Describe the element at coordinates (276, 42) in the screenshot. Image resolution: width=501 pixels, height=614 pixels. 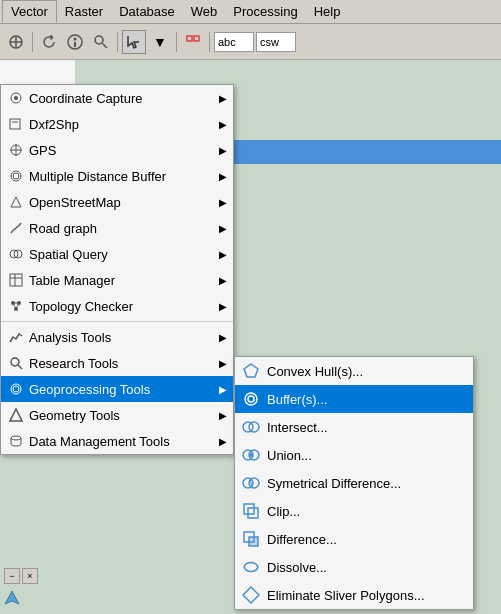
I see `csw-input` at that location.